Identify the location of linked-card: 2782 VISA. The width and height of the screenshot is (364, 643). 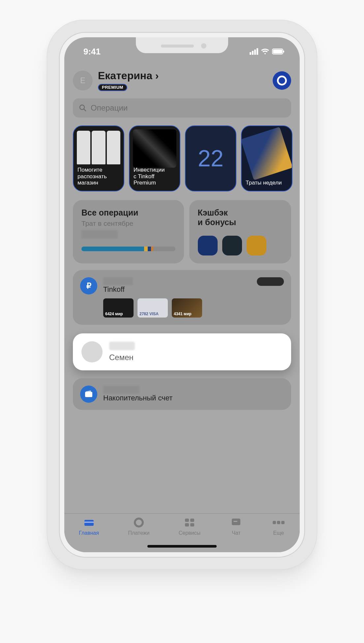
(153, 308).